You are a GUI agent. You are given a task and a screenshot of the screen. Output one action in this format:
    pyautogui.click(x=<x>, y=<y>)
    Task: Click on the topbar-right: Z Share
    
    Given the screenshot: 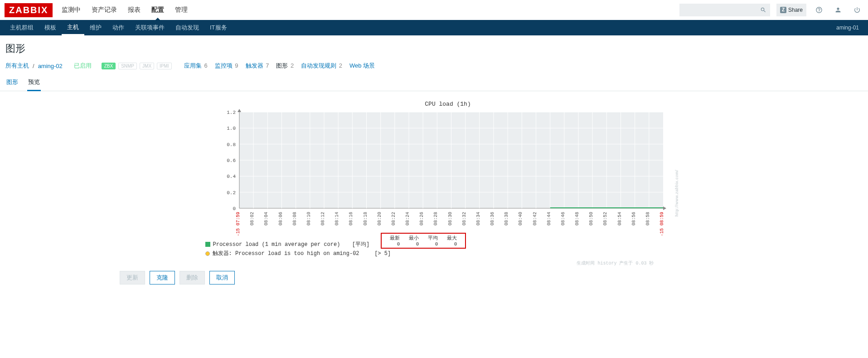 What is the action you would take?
    pyautogui.click(x=771, y=10)
    